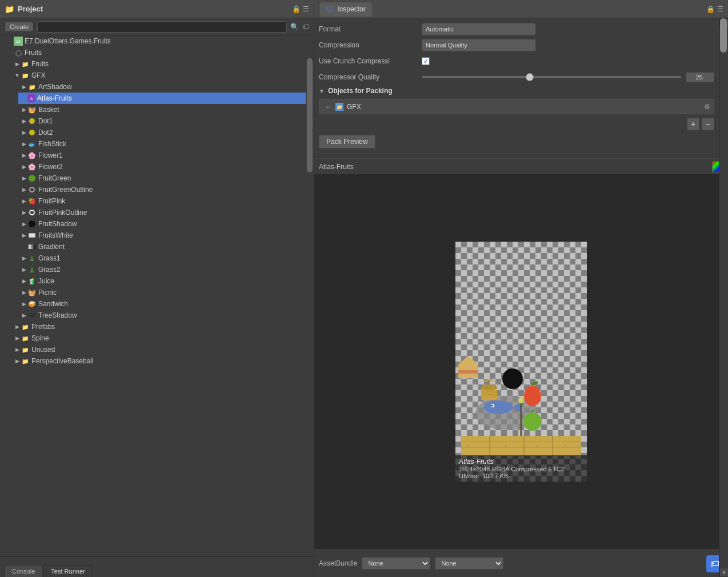 The height and width of the screenshot is (577, 728). What do you see at coordinates (521, 563) in the screenshot?
I see `asset-bundle-bar: AssetBundle None None 🏷` at bounding box center [521, 563].